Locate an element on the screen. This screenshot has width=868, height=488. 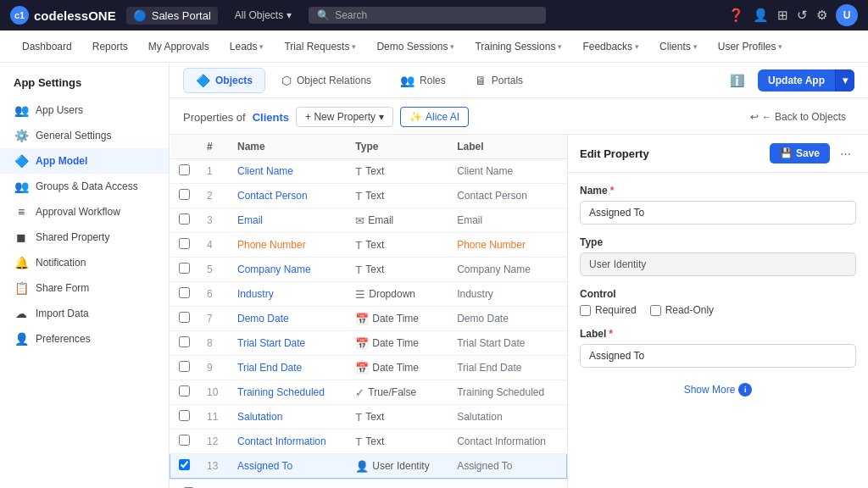
required-checkbox is located at coordinates (585, 310).